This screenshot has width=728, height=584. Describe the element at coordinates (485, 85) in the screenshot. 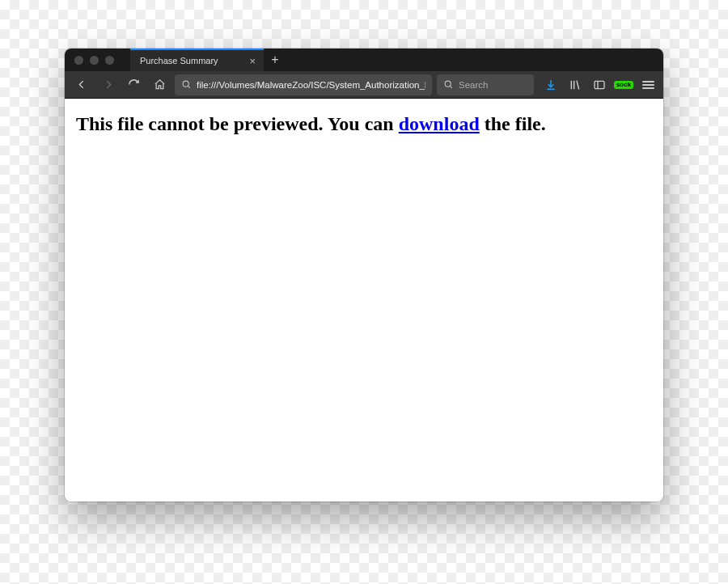

I see `search-bar` at that location.